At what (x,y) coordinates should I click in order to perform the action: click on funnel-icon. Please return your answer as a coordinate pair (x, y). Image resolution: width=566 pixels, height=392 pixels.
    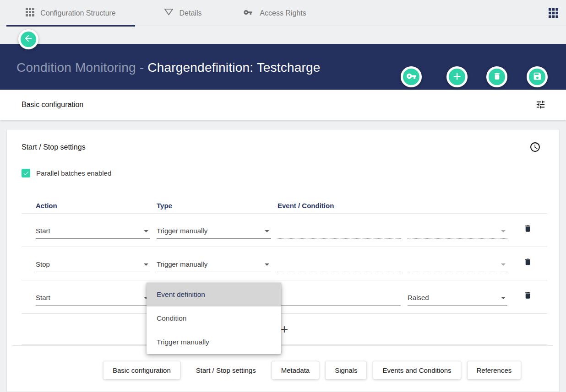
    Looking at the image, I should click on (169, 13).